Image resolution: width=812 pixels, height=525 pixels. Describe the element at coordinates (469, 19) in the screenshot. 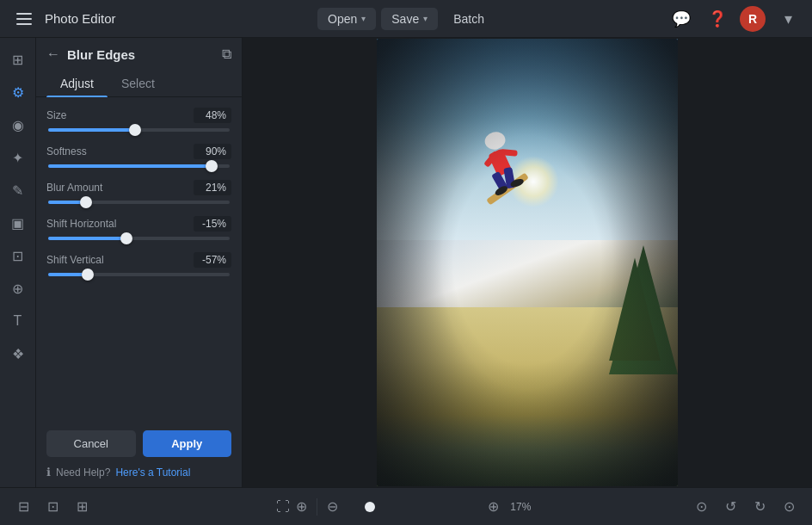

I see `batch-label: Batch` at that location.